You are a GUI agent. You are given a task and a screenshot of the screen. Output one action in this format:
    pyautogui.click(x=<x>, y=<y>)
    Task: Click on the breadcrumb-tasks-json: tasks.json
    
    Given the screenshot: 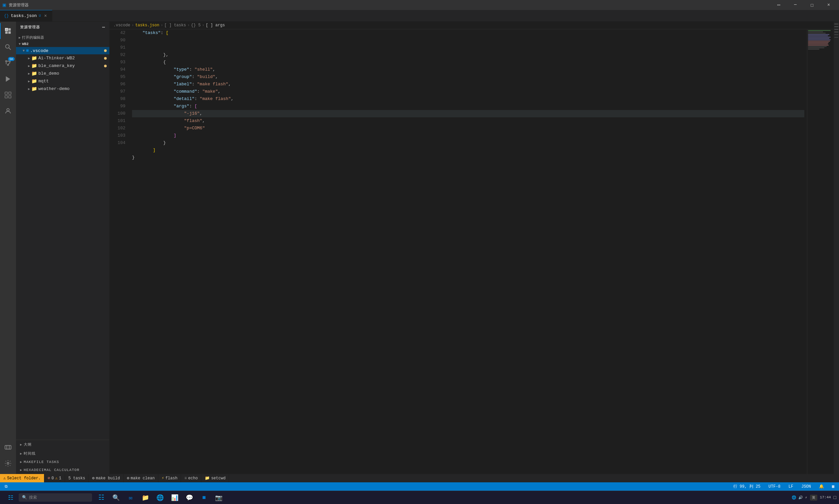 What is the action you would take?
    pyautogui.click(x=147, y=25)
    